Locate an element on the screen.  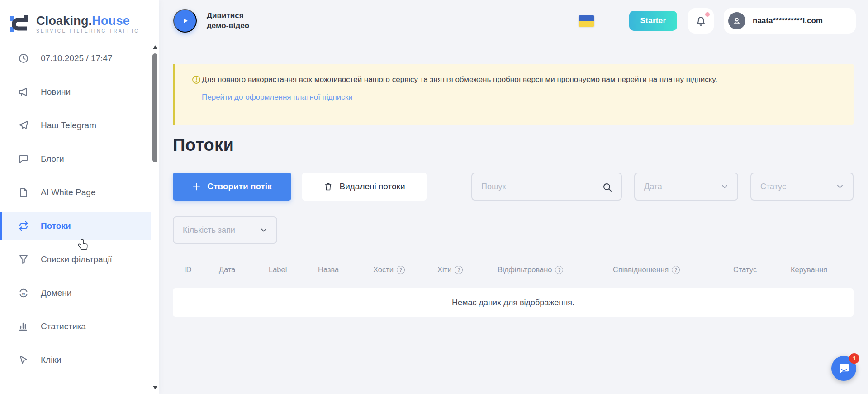
clock-icon is located at coordinates (24, 58).